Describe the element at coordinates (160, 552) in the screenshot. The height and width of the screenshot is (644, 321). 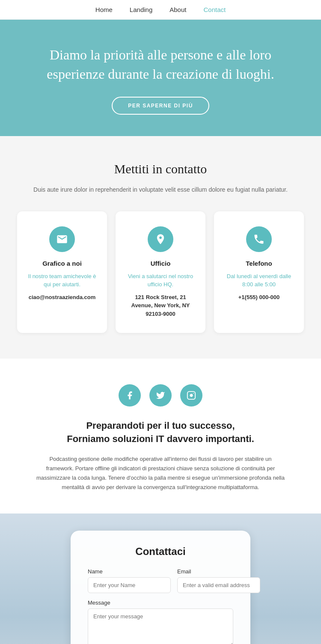
I see `form-heading: Contattaci` at that location.